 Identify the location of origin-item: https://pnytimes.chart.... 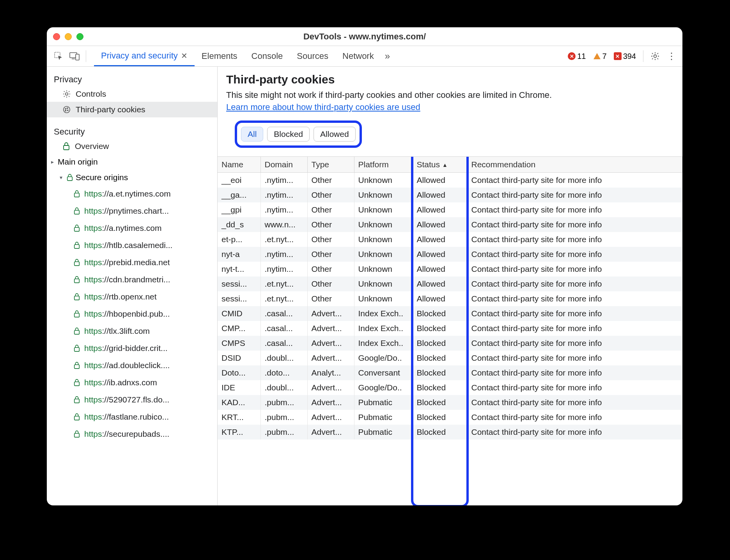
(132, 211).